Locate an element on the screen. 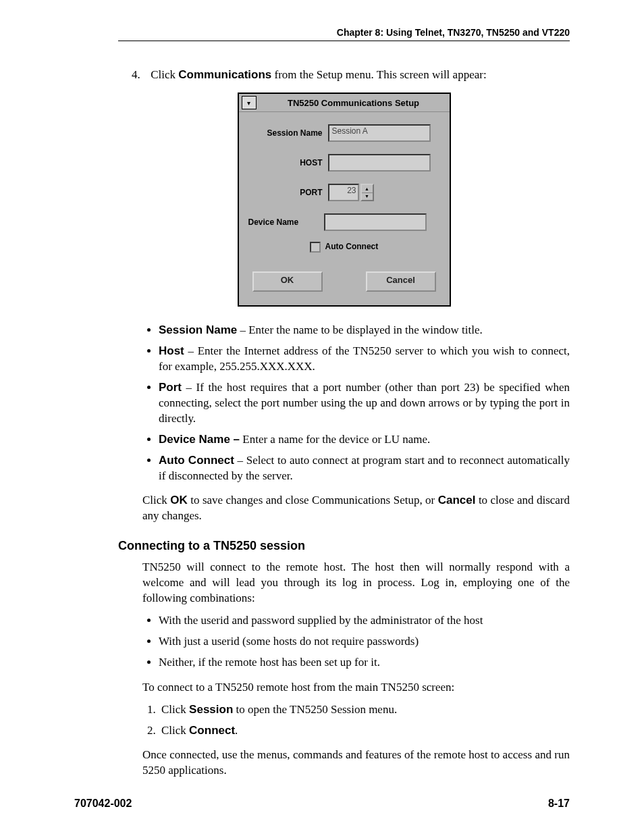  auto-connect-row: Auto Connect is located at coordinates (344, 247).